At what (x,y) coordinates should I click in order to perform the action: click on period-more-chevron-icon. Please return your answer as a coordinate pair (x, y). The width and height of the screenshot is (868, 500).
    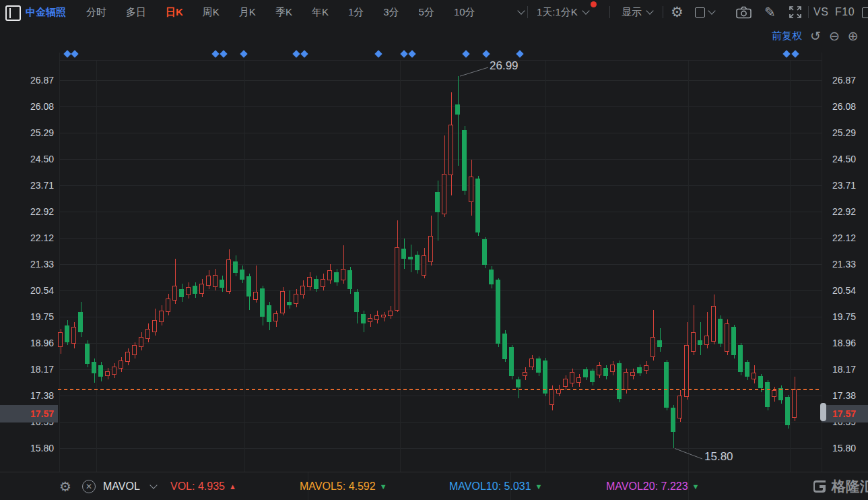
    Looking at the image, I should click on (519, 12).